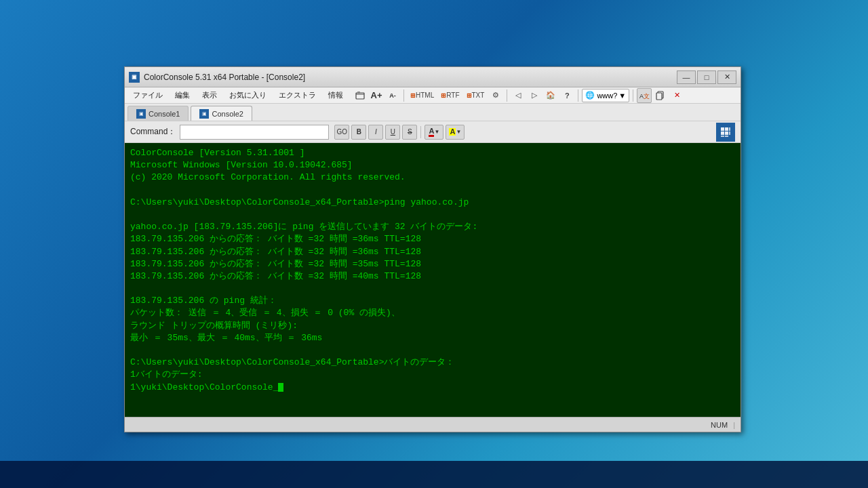 The image size is (868, 488). What do you see at coordinates (433, 227) in the screenshot?
I see `terminal-line: yahoo.co.jp [183.79.135.206]に ping を送信して…` at bounding box center [433, 227].